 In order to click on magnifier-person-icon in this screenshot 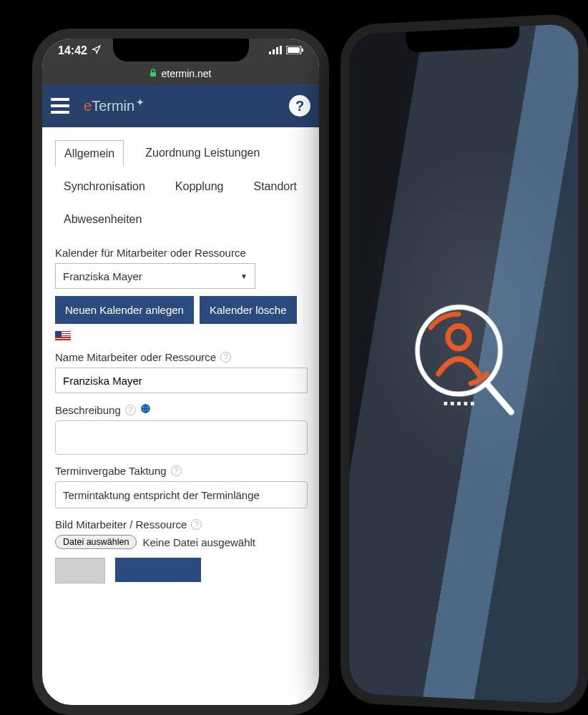, I will do `click(462, 361)`.